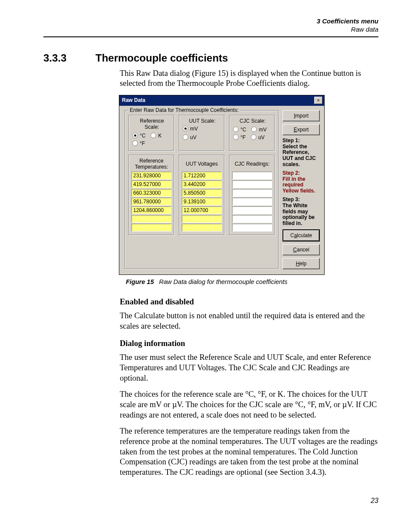 The image size is (414, 532). What do you see at coordinates (202, 137) in the screenshot?
I see `uut-scale-uv-radio: uV` at bounding box center [202, 137].